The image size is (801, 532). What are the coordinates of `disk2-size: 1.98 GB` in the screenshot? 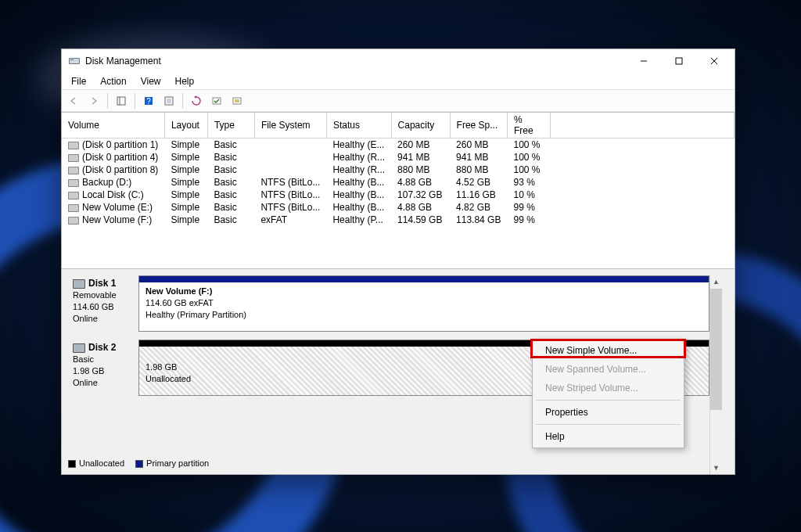 It's located at (88, 371).